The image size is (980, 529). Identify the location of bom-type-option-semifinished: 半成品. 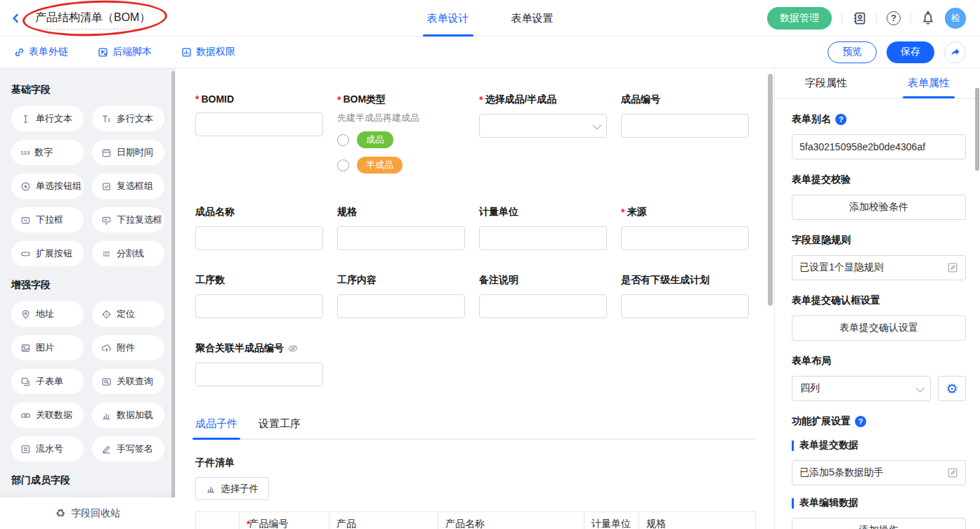
(401, 165).